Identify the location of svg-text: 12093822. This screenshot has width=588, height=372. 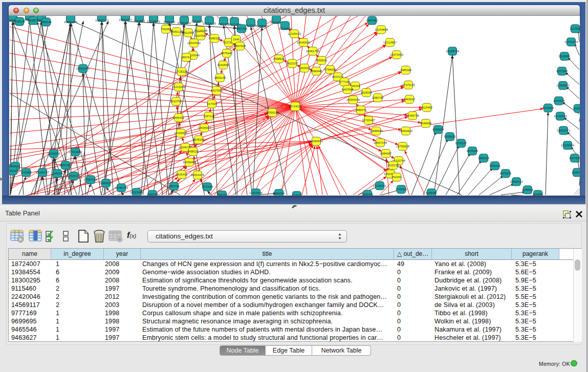
(563, 85).